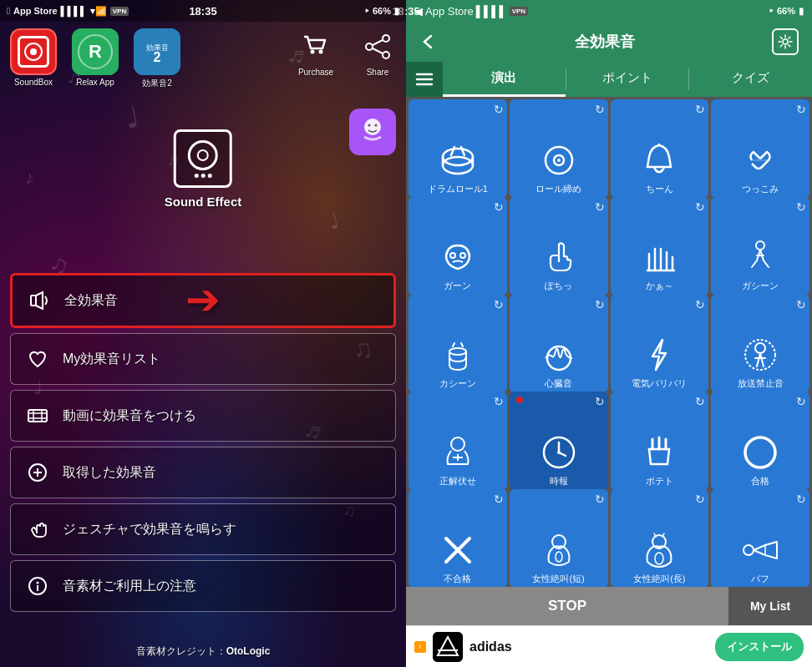 This screenshot has height=667, width=812. Describe the element at coordinates (458, 246) in the screenshot. I see `sound-cell-mask: ↻ ガーン` at that location.